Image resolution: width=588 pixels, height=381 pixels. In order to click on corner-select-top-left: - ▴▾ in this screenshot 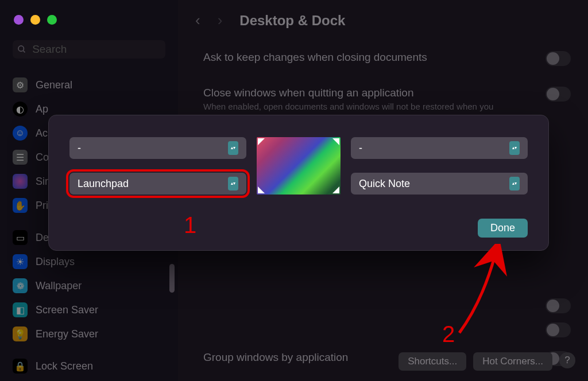, I will do `click(158, 148)`.